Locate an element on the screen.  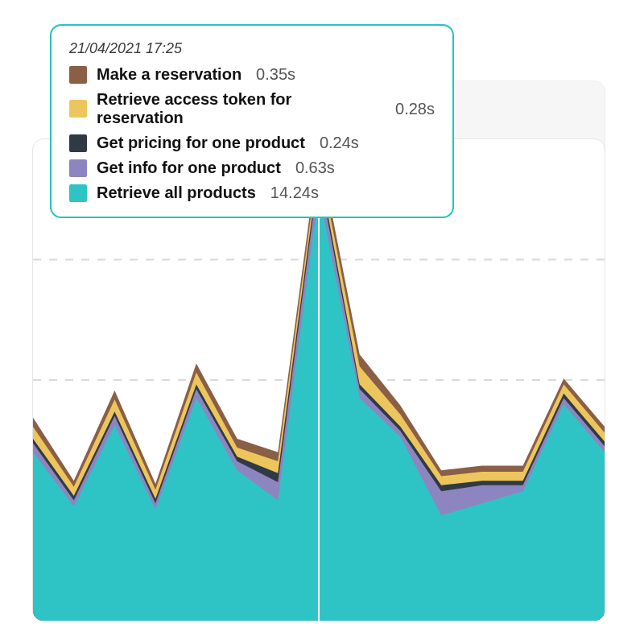
tooltip-value: 0.63s is located at coordinates (316, 167).